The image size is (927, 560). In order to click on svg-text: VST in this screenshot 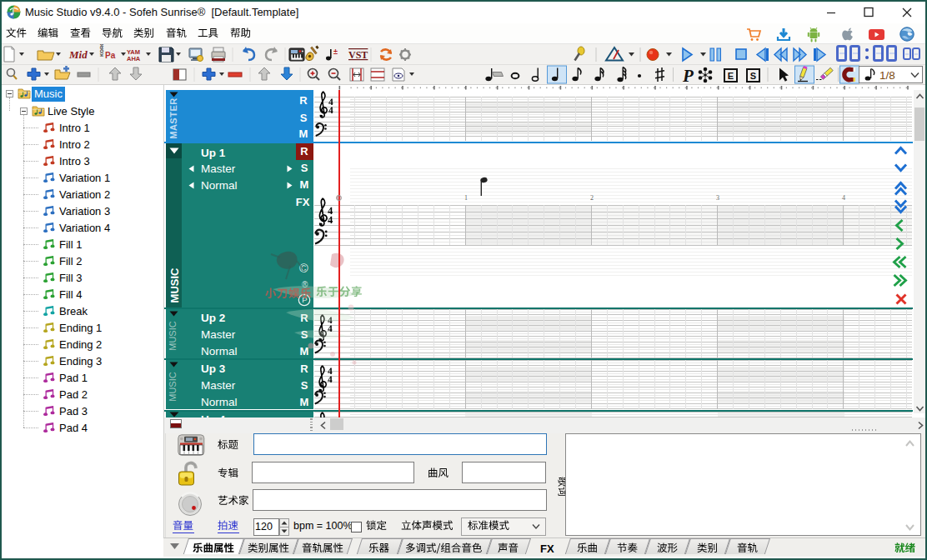, I will do `click(358, 55)`.